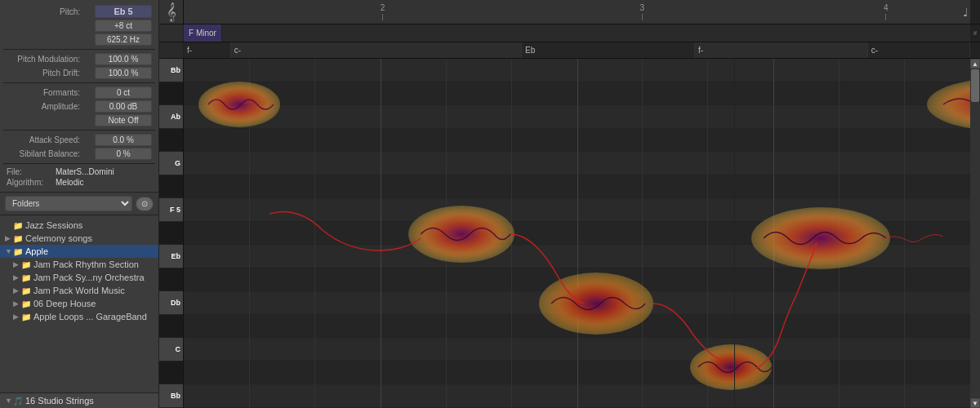  I want to click on tree-item: ▶📁Apple Loops ... GarageBand, so click(79, 317).